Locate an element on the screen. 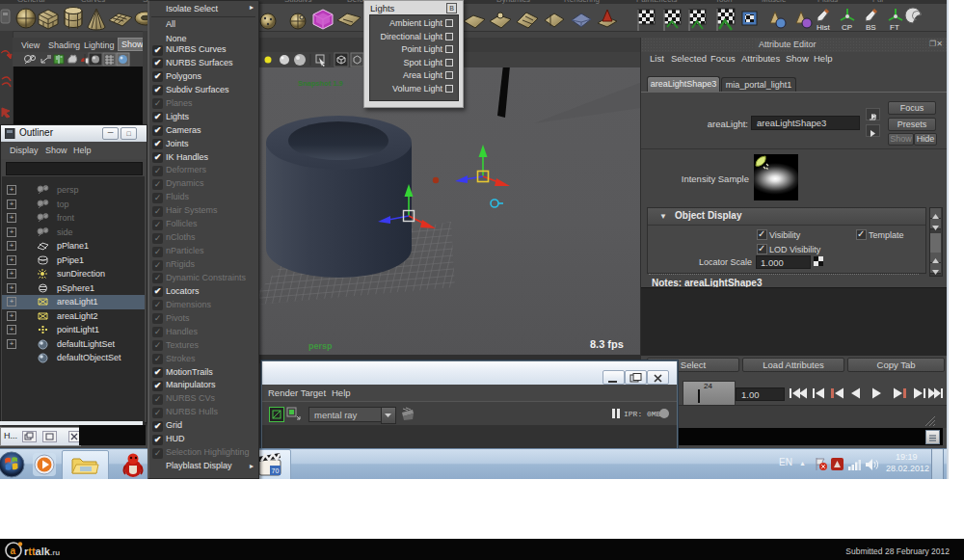 The height and width of the screenshot is (560, 964). svg-text: FT is located at coordinates (895, 27).